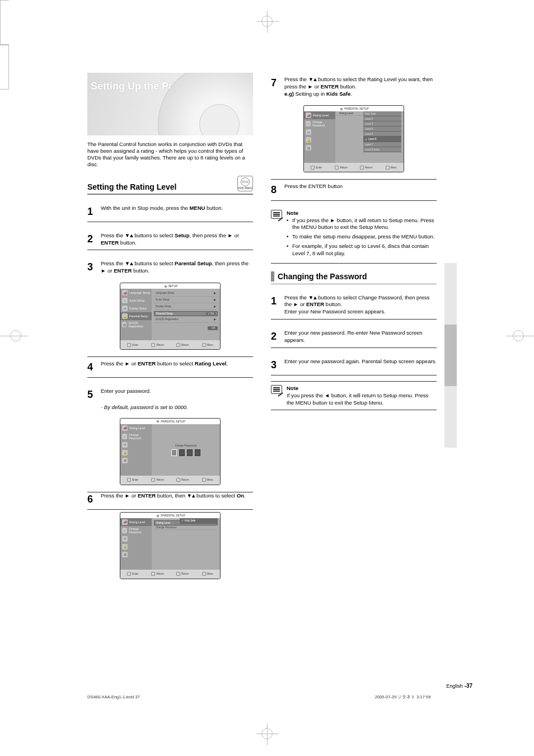  I want to click on onscreen-rating-list: PARENTAL SETUP 📣Rating Level ♪Change Pas…, so click(354, 139).